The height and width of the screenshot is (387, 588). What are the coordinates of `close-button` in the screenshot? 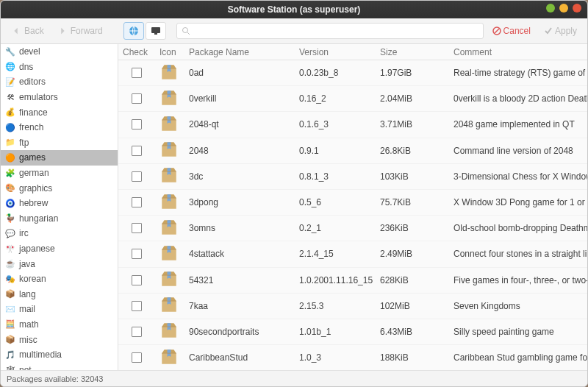 It's located at (577, 8).